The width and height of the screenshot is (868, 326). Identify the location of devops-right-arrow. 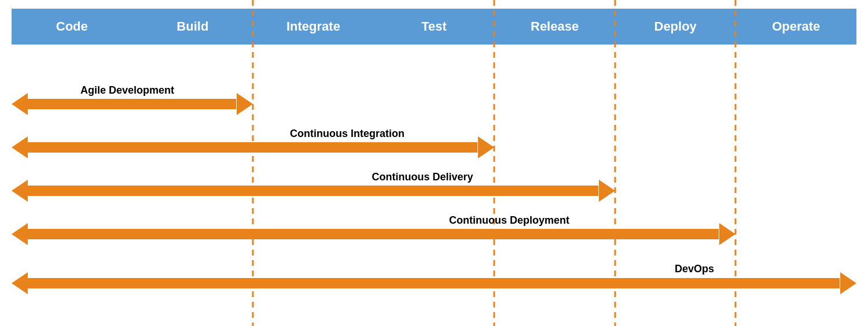
(848, 283).